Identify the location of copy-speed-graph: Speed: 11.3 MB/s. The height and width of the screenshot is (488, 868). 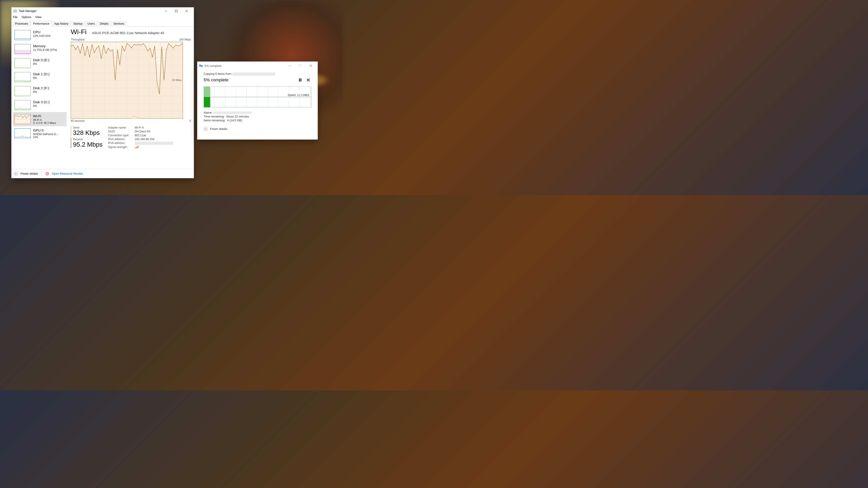
(257, 97).